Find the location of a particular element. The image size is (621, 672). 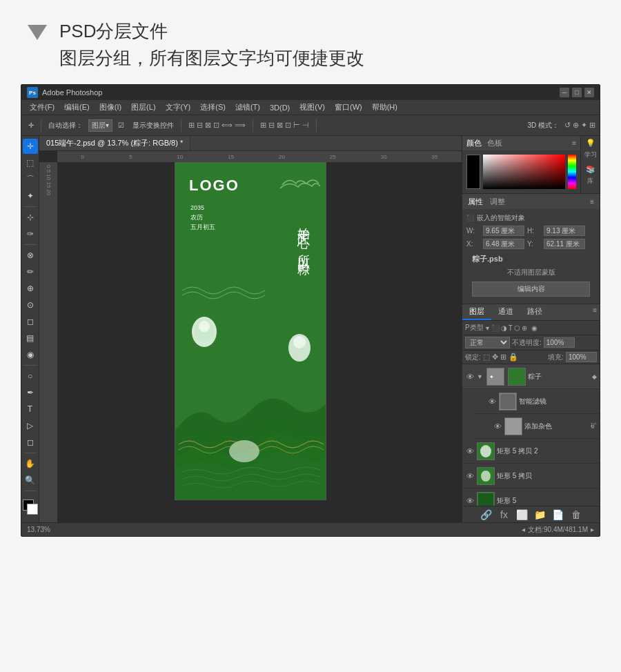

ps-menu-image: 图像(I) is located at coordinates (110, 108).